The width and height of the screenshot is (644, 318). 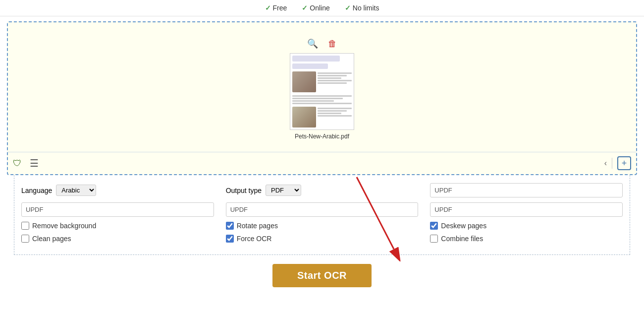 I want to click on check-nolimits-icon: ✓, so click(x=348, y=8).